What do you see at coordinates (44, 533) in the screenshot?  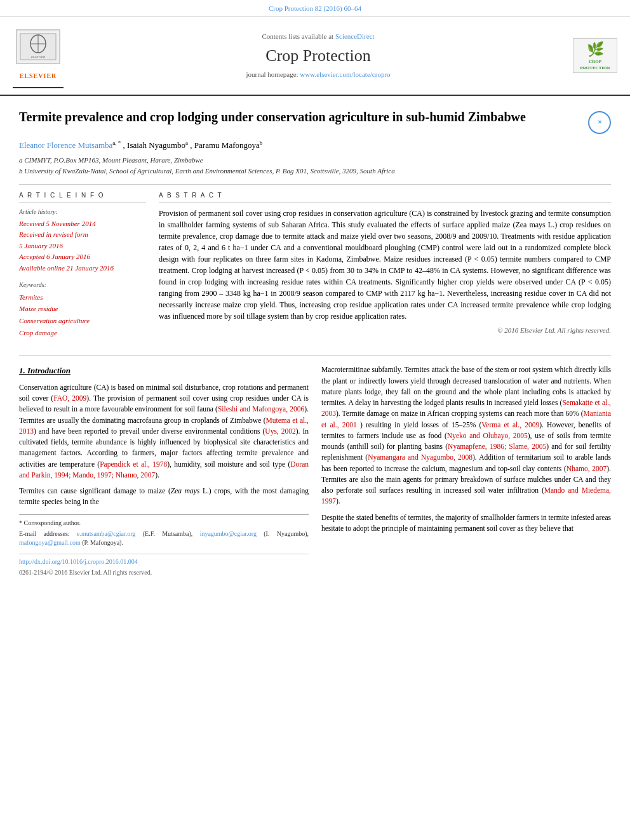 I see `email-label: E-mail addresses:` at bounding box center [44, 533].